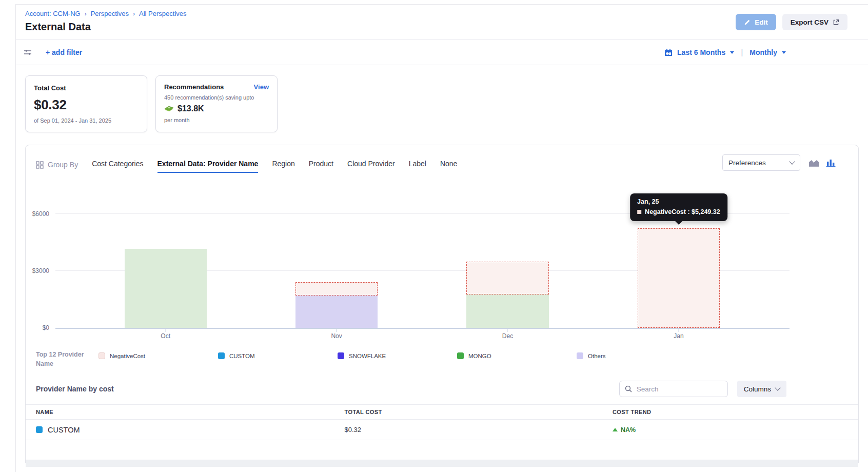 The image size is (868, 472). What do you see at coordinates (442, 159) in the screenshot?
I see `group-by-row: Group By Cost CategoriesExternal Data: P…` at bounding box center [442, 159].